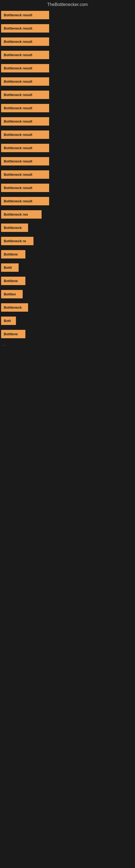 Image resolution: width=135 pixels, height=868 pixels. Describe the element at coordinates (68, 295) in the screenshot. I see `bottleneck-row: Bottlen` at that location.